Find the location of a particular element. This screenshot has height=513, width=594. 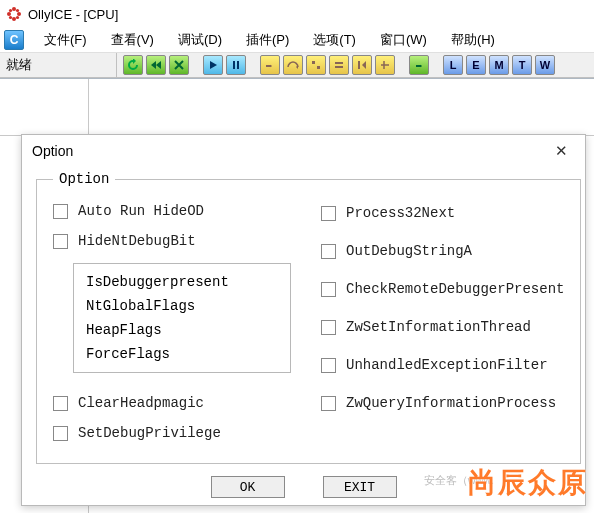

pause-icon is located at coordinates (236, 65).